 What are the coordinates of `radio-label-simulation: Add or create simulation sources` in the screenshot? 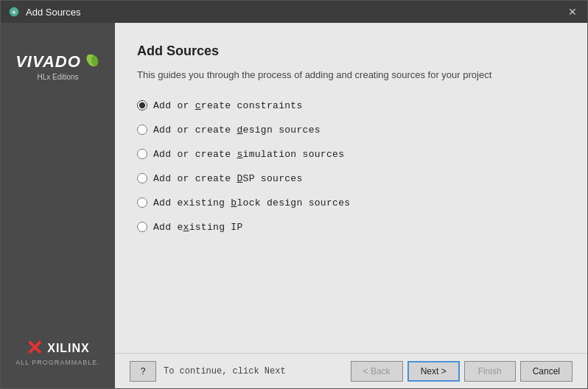 It's located at (249, 155).